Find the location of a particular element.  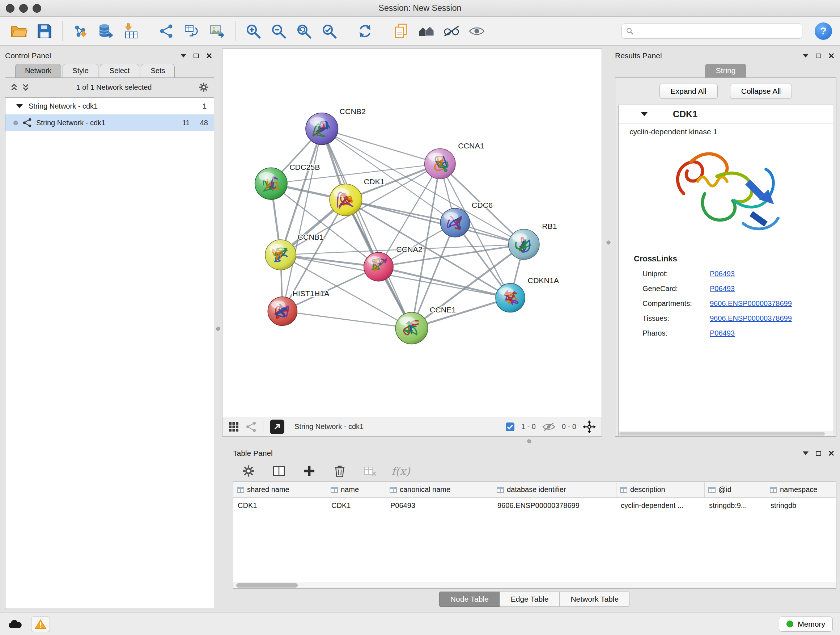

column-header-shared-name: shared name is located at coordinates (280, 489).